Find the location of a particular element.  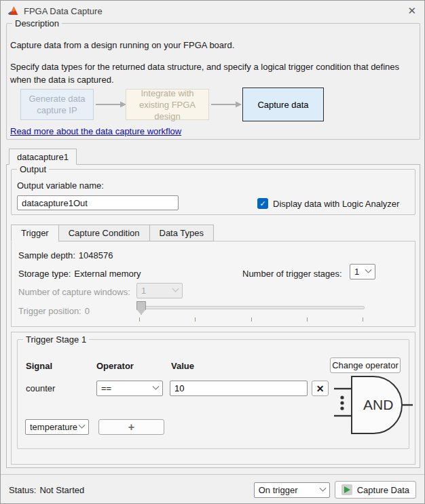

slider-track is located at coordinates (251, 308).